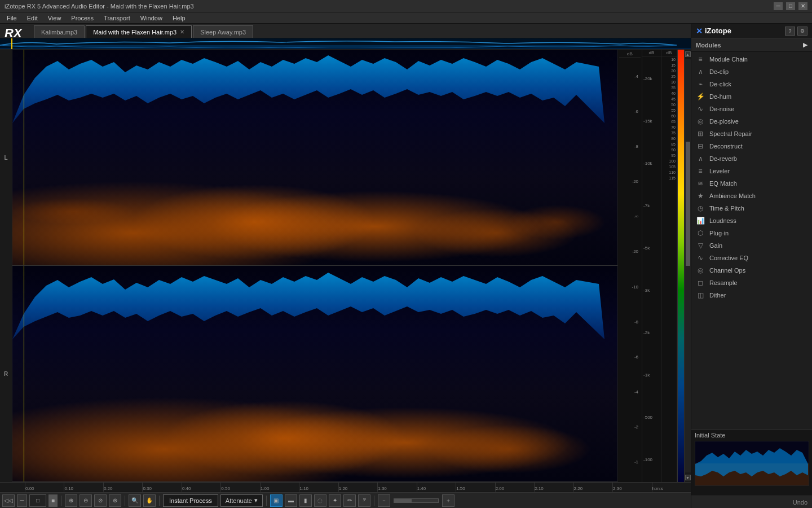  What do you see at coordinates (239, 501) in the screenshot?
I see `attenuate-label: Attenuate` at bounding box center [239, 501].